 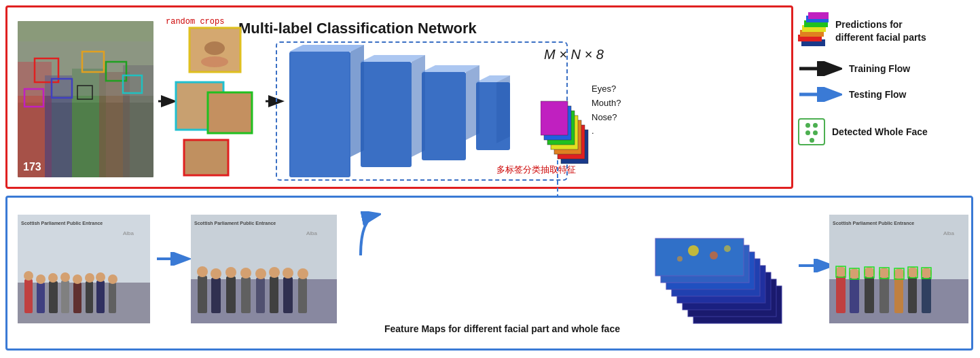 What do you see at coordinates (863, 132) in the screenshot?
I see `legend-detected-face: Detected Whole Face` at bounding box center [863, 132].